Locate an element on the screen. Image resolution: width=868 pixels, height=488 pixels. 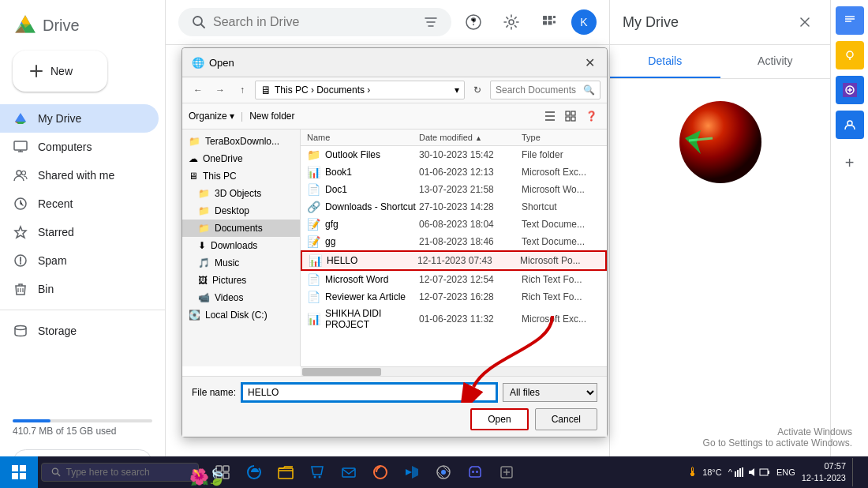
terabox-icon: 📁 is located at coordinates (194, 141).